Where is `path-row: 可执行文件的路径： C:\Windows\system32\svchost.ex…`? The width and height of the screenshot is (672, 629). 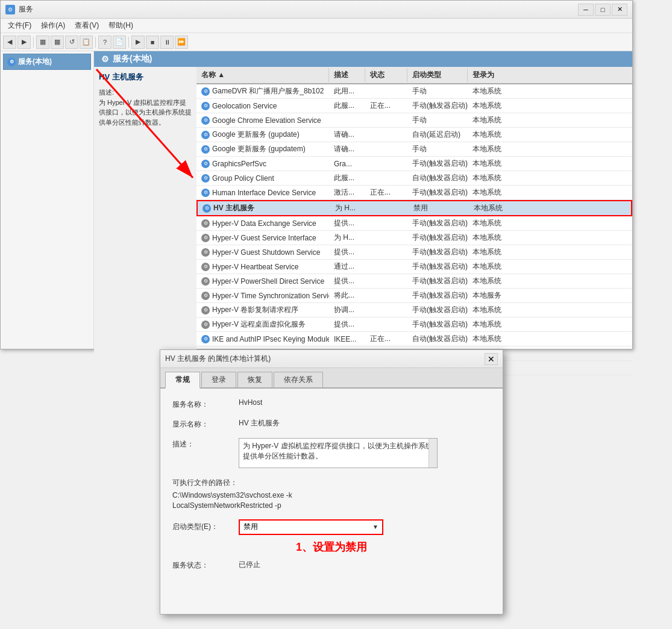
path-row: 可执行文件的路径： C:\Windows\system32\svchost.ex… is located at coordinates (331, 494).